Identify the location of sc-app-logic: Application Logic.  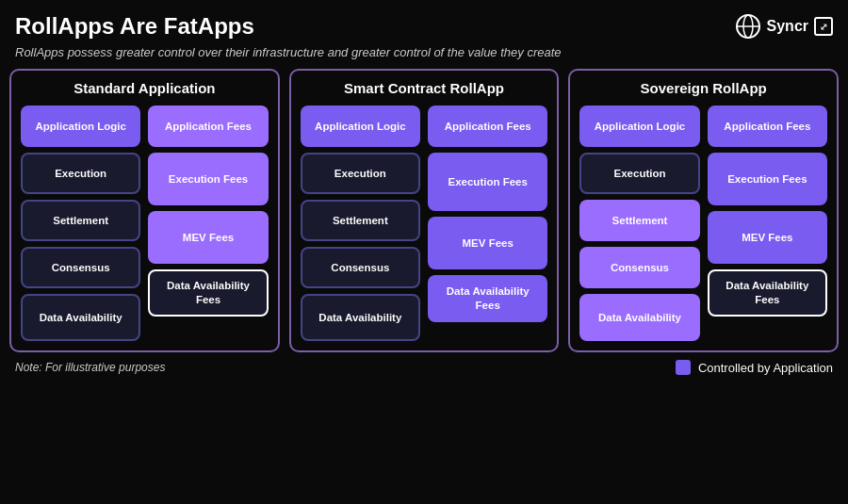
(360, 126).